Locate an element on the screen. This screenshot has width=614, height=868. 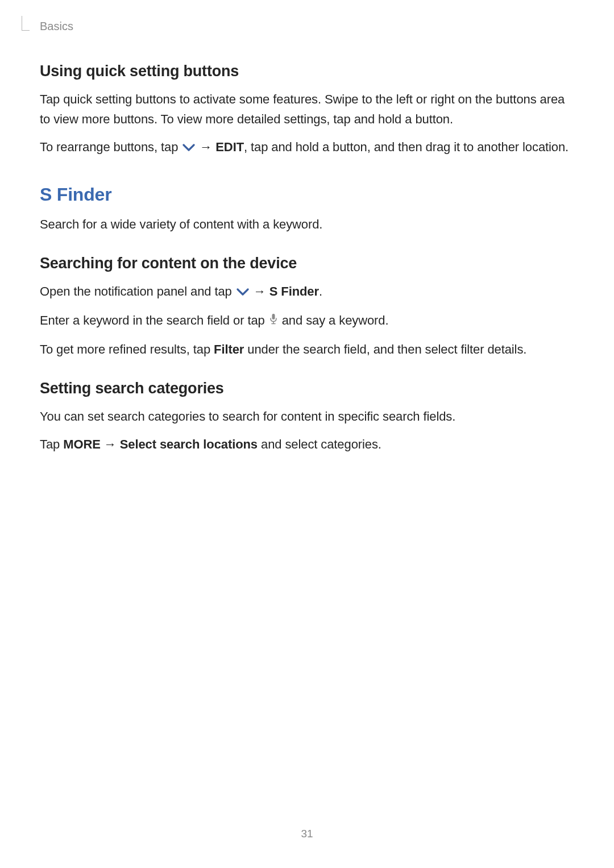
paragraph-searching-2: Enter a keyword in the search field or t… is located at coordinates (307, 321).